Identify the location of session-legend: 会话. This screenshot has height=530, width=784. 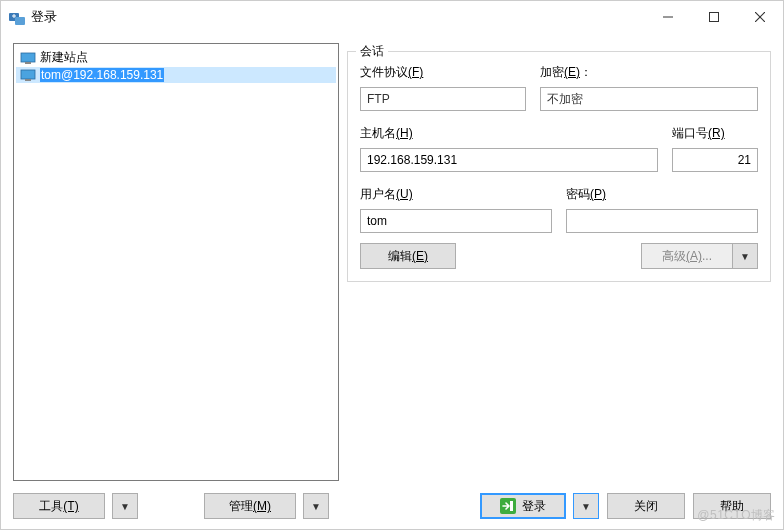
(372, 52).